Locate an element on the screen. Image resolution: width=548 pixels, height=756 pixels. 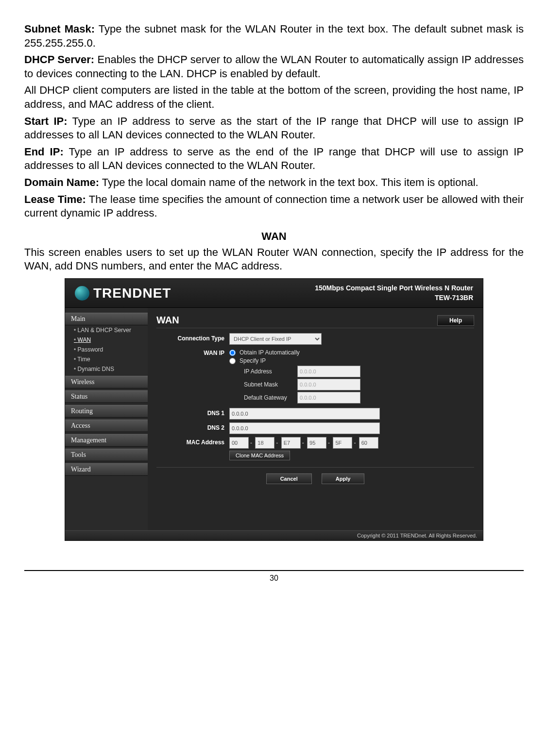
sidebar-section-management: Management is located at coordinates (106, 440).